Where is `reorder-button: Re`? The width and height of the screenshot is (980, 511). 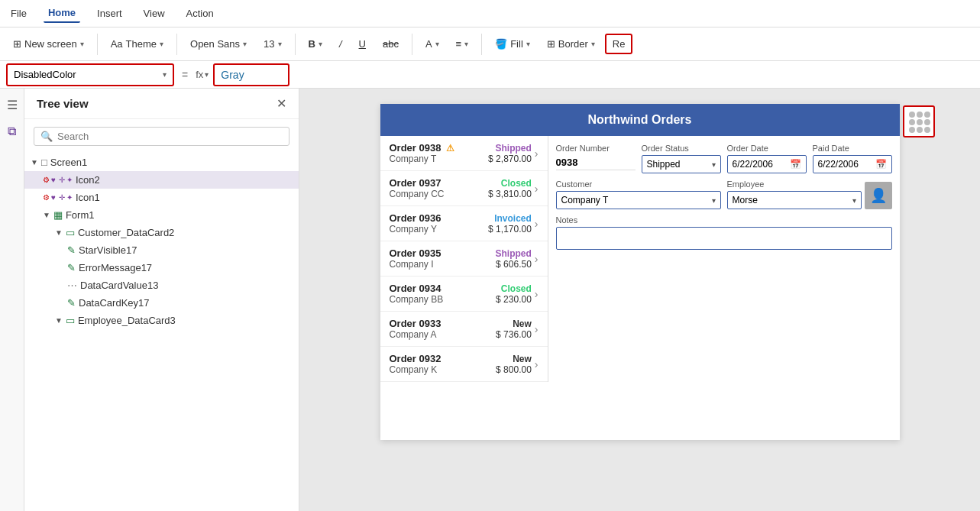 reorder-button: Re is located at coordinates (619, 44).